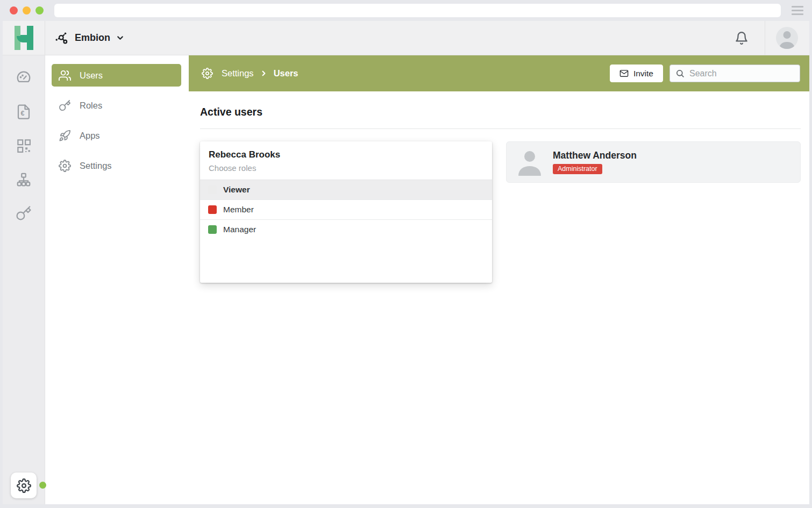  I want to click on user-avatar, so click(787, 38).